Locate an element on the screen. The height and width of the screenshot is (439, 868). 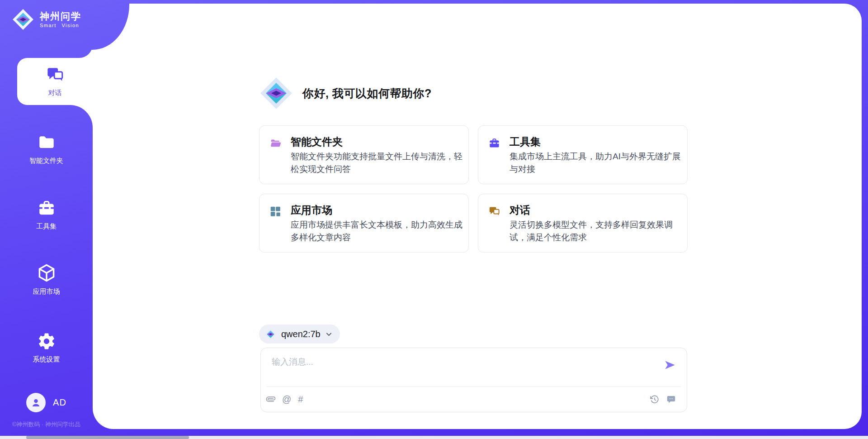
at-icon: @ is located at coordinates (287, 399).